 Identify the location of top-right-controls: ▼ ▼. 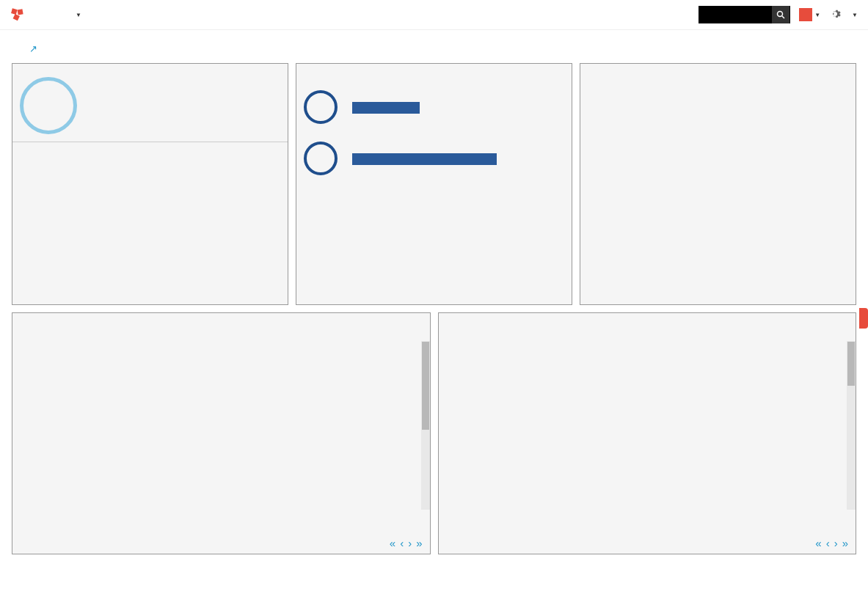
(778, 15).